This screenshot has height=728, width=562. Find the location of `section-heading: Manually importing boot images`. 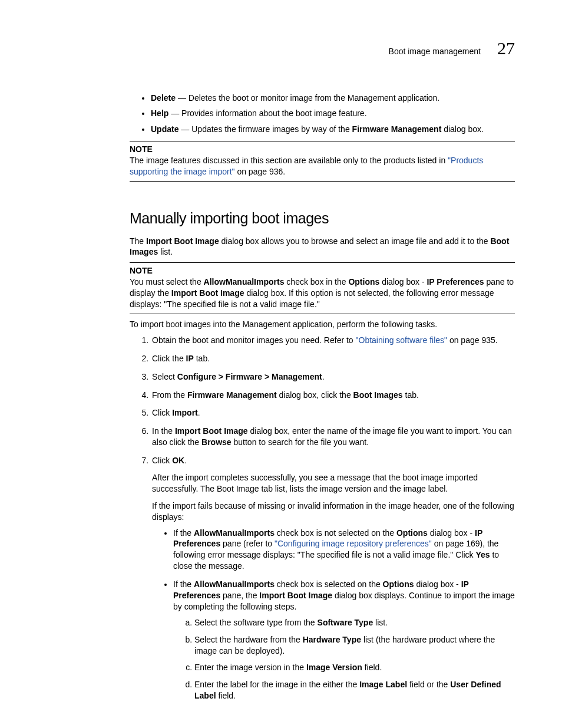

section-heading: Manually importing boot images is located at coordinates (322, 219).